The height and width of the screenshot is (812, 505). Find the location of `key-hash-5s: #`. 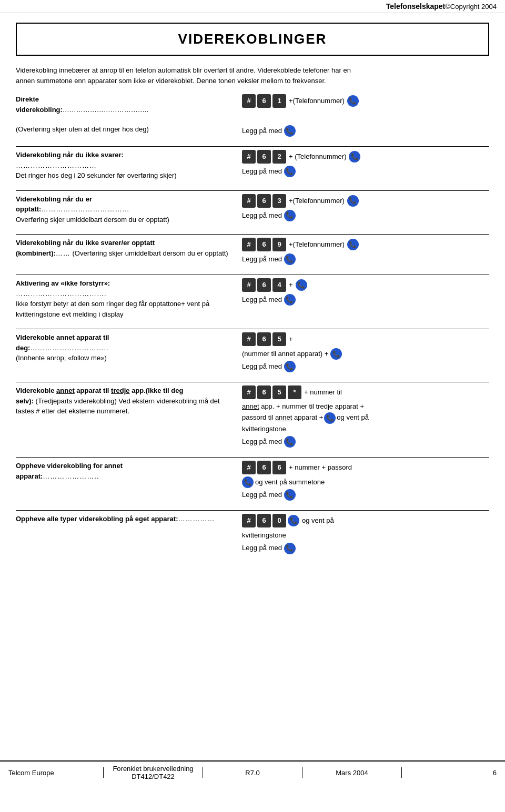

key-hash-5s: # is located at coordinates (249, 392).